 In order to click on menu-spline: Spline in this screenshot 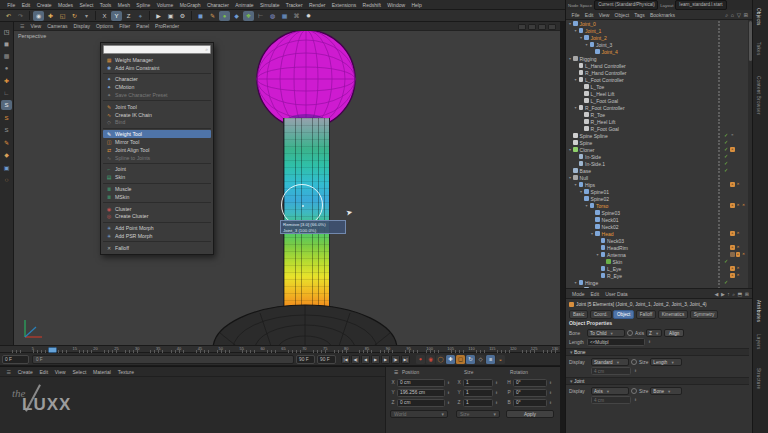, I will do `click(143, 5)`.